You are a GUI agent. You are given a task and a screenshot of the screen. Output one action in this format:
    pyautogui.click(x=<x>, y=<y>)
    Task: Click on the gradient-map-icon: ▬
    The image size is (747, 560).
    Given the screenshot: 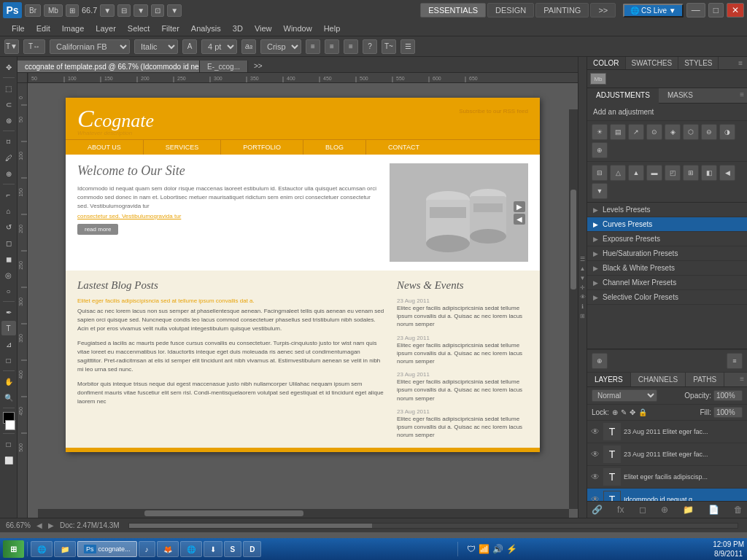 What is the action you would take?
    pyautogui.click(x=654, y=173)
    